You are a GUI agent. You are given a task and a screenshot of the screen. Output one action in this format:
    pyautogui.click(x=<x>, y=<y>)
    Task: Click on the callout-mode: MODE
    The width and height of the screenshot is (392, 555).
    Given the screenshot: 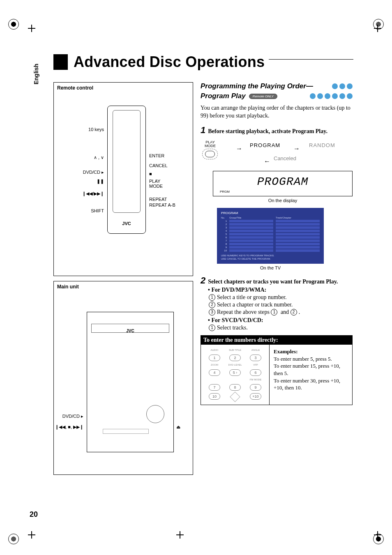 What is the action you would take?
    pyautogui.click(x=156, y=186)
    